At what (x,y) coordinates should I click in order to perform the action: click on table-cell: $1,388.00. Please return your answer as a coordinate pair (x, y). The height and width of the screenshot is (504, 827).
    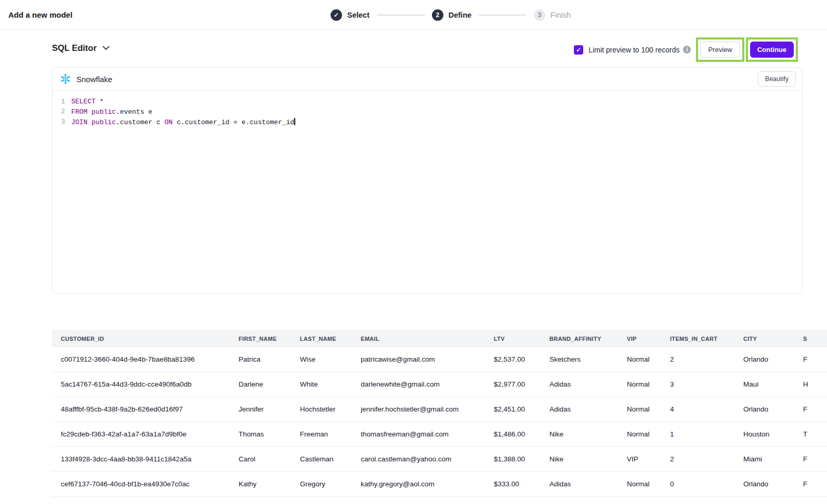
    Looking at the image, I should click on (522, 459).